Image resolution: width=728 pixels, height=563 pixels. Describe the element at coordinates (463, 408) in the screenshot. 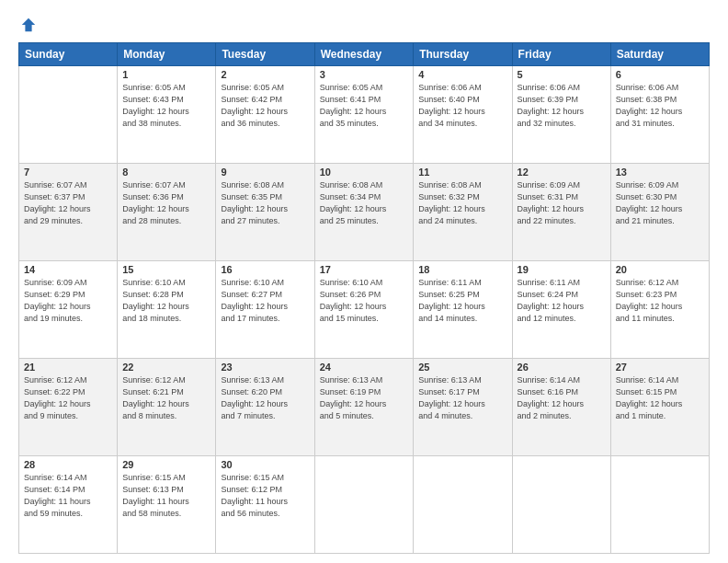

I see `calendar-cell: 25Sunrise: 6:13 AM Sunset: 6:17 PM Dayli…` at that location.